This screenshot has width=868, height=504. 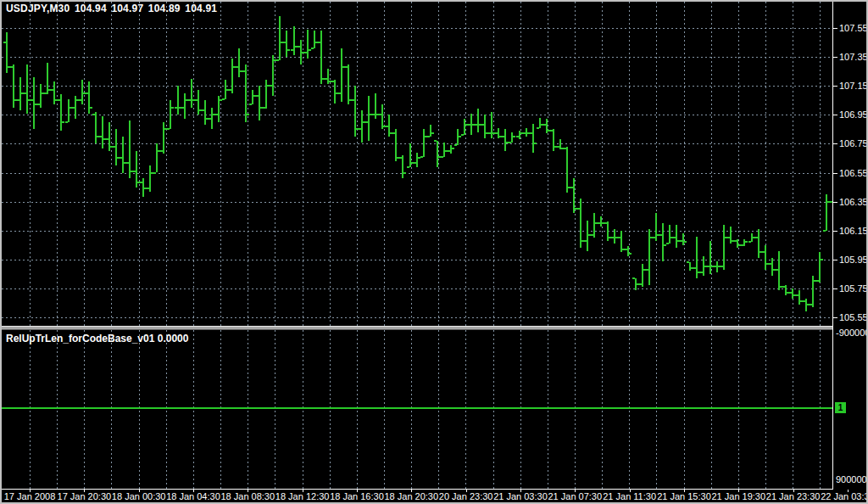 I want to click on price-axis: 107.55107.35107.15106.95106.75106.55106.…, so click(x=849, y=246).